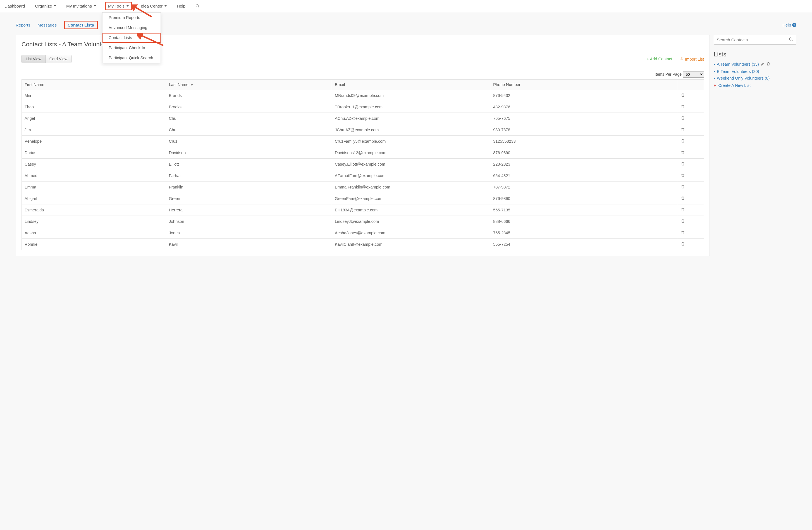 The image size is (812, 530). What do you see at coordinates (584, 221) in the screenshot?
I see `cell-phone: 888-6666` at bounding box center [584, 221].